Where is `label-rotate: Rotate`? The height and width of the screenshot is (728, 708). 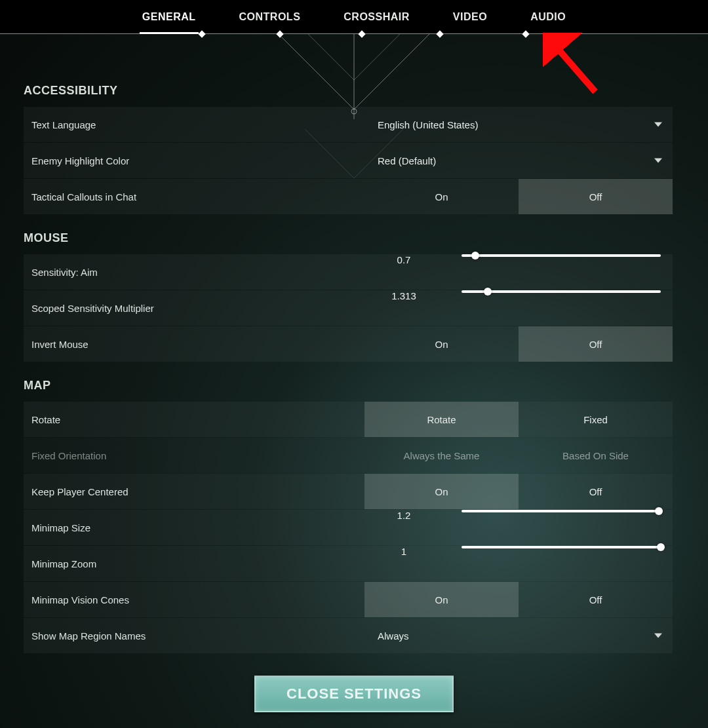 label-rotate: Rotate is located at coordinates (194, 419).